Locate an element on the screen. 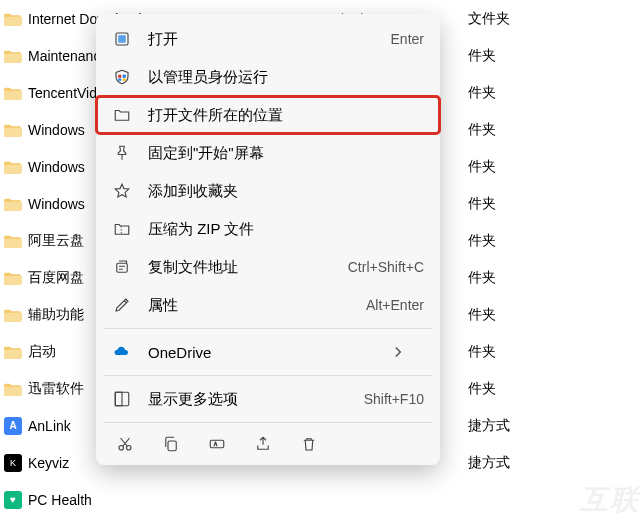  cut-icon is located at coordinates (125, 444).